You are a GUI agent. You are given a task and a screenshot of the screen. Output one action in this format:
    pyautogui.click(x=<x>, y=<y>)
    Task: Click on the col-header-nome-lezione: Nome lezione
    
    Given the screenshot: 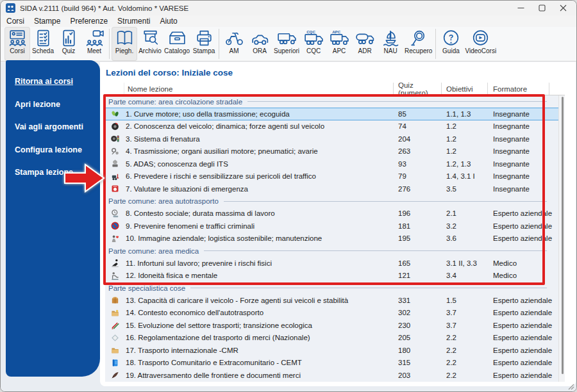 What is the action you would take?
    pyautogui.click(x=259, y=88)
    